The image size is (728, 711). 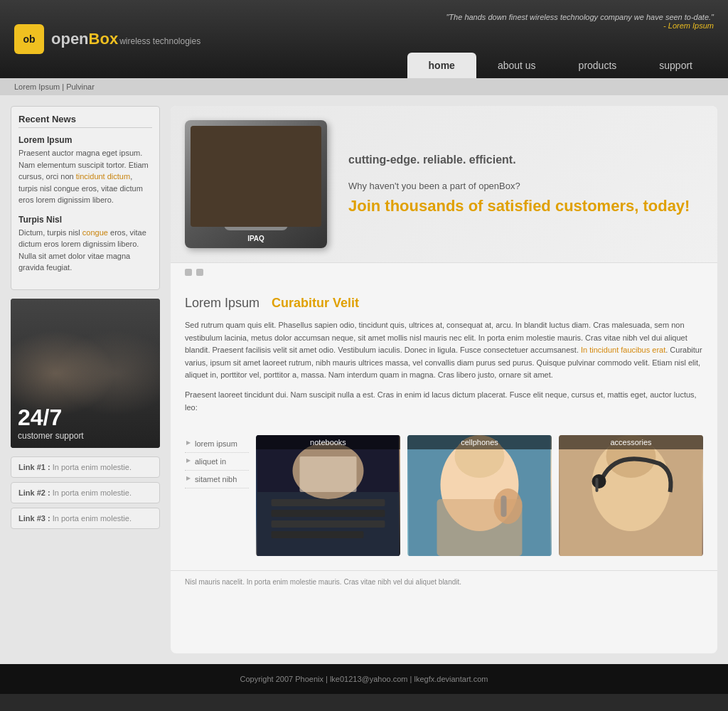 I want to click on nav: home about us products support, so click(x=560, y=65).